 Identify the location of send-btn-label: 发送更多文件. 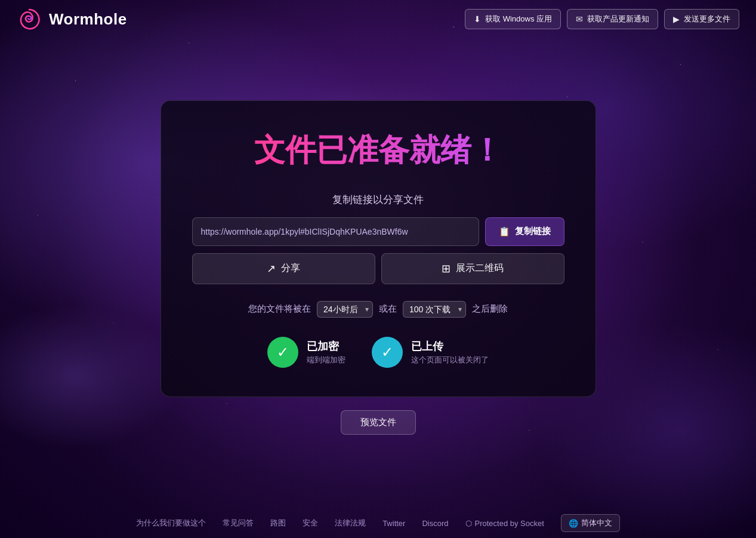
(707, 19).